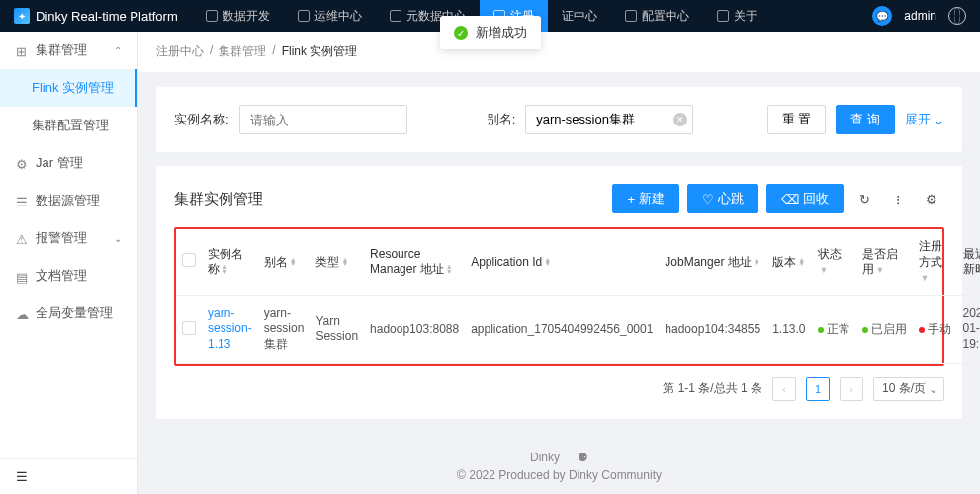 The width and height of the screenshot is (980, 494). Describe the element at coordinates (738, 16) in the screenshot. I see `nav-about: 关于` at that location.